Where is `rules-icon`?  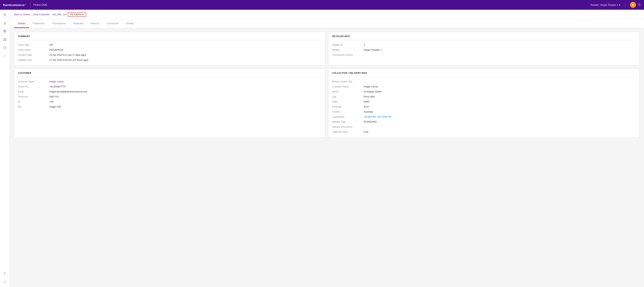 rules-icon is located at coordinates (5, 274).